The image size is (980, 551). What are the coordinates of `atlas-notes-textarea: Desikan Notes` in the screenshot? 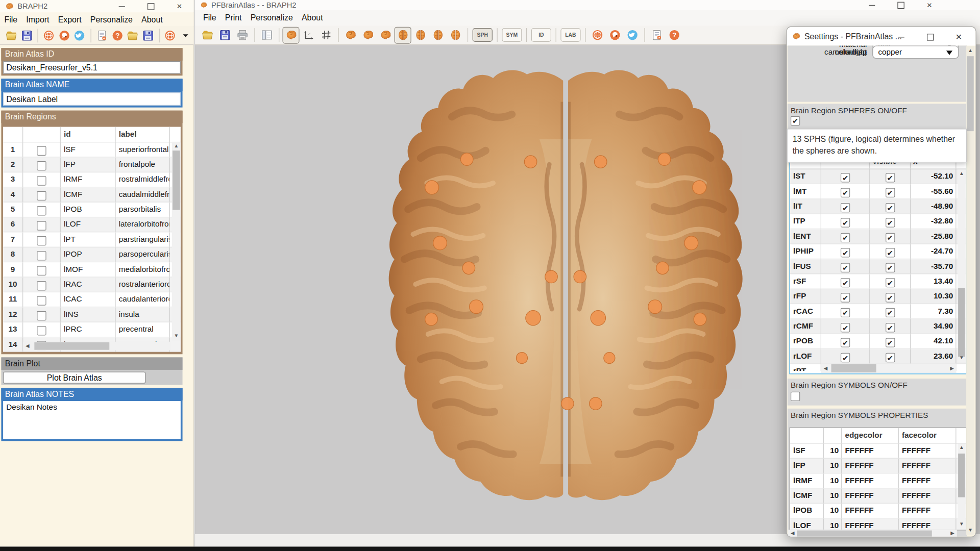 It's located at (92, 420).